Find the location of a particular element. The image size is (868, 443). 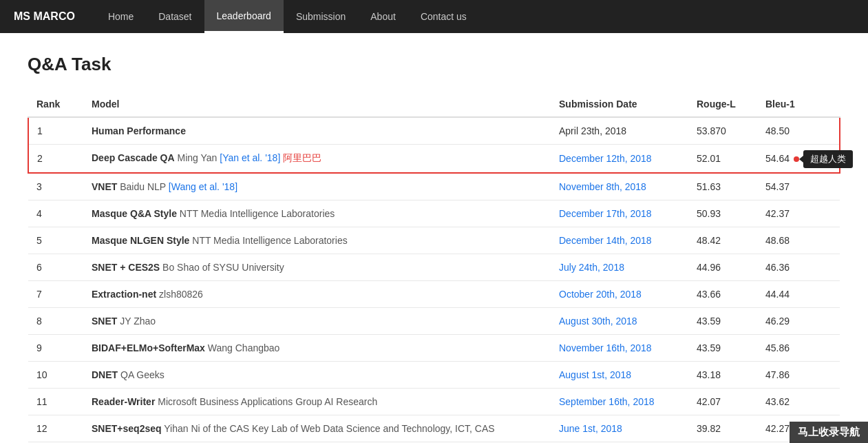

cell-model: Reader-Writer Microsoft Business Applica… is located at coordinates (317, 402).